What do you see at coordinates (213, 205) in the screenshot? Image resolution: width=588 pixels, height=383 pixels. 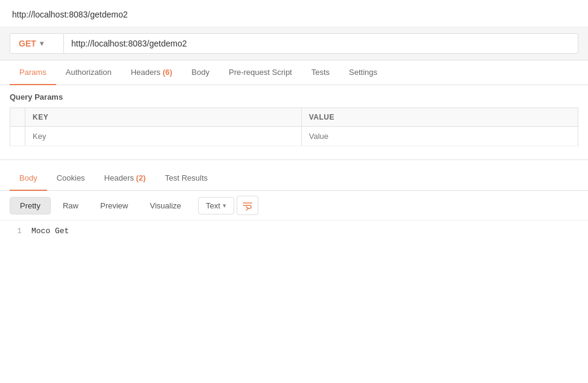 I see `text-format-label: Text` at bounding box center [213, 205].